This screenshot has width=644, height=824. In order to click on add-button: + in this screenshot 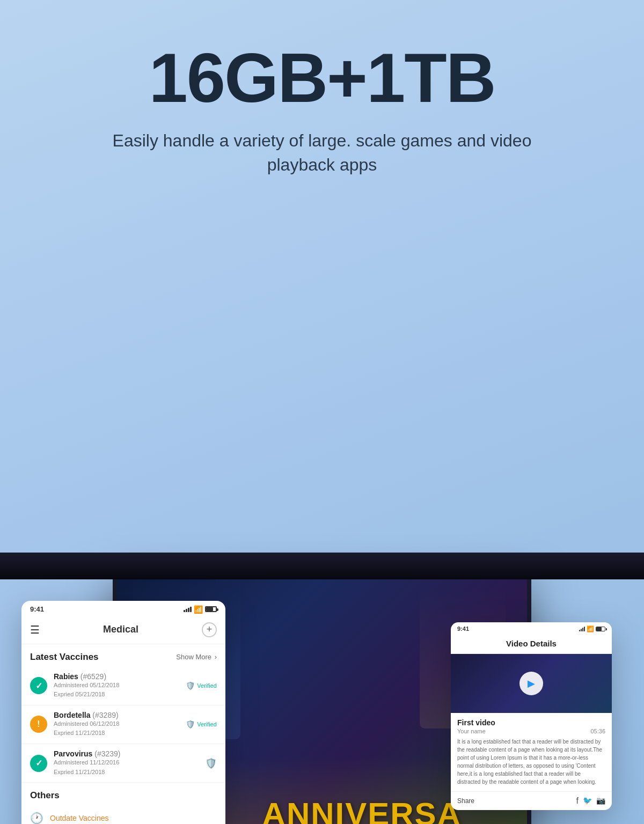, I will do `click(209, 630)`.